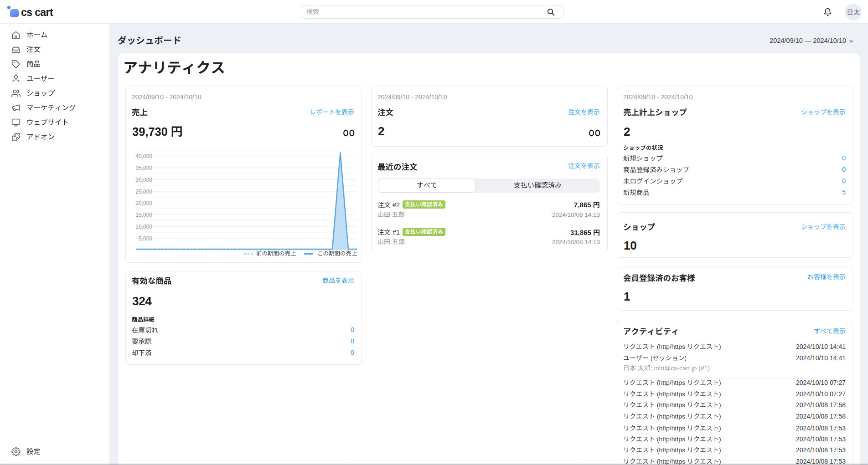  Describe the element at coordinates (144, 180) in the screenshot. I see `svg-text: 30,000` at that location.